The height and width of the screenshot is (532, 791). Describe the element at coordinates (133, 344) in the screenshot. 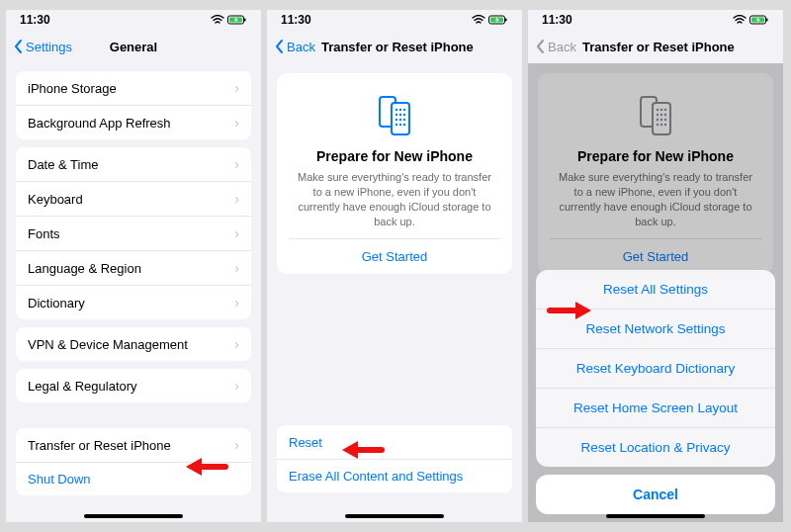

I see `group-vpn: VPN & Device Management›` at that location.